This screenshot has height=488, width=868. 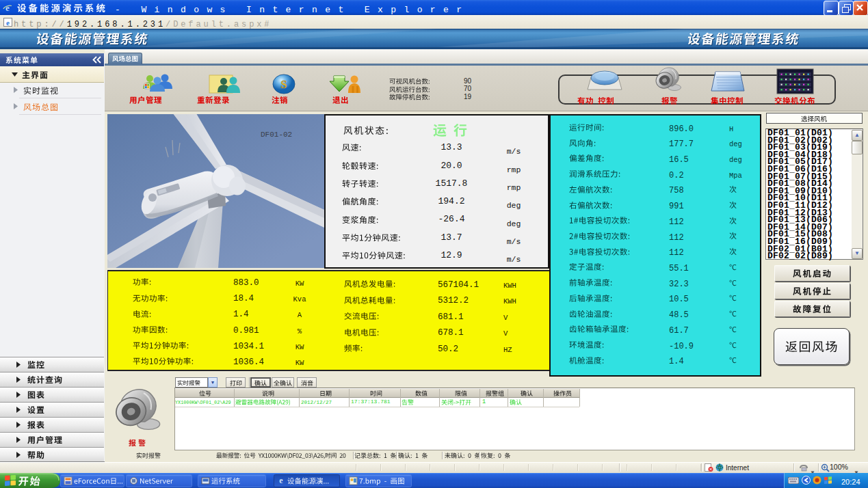 What do you see at coordinates (285, 85) in the screenshot?
I see `svg-text: S` at bounding box center [285, 85].